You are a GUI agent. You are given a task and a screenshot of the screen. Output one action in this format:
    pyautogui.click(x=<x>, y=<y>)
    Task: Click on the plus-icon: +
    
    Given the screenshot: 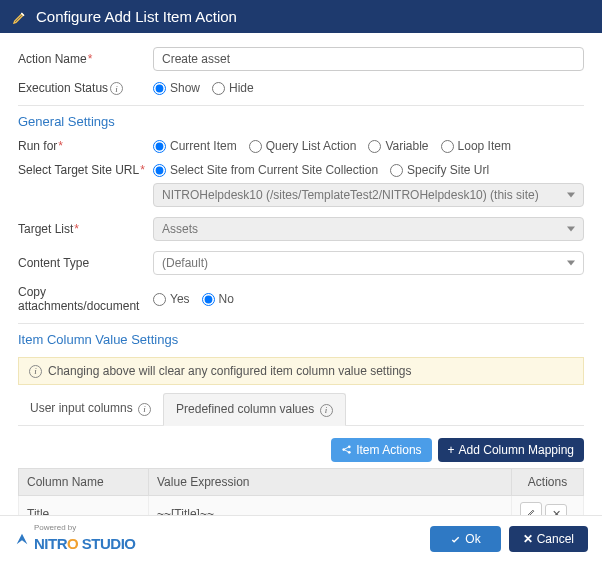 What is the action you would take?
    pyautogui.click(x=452, y=450)
    